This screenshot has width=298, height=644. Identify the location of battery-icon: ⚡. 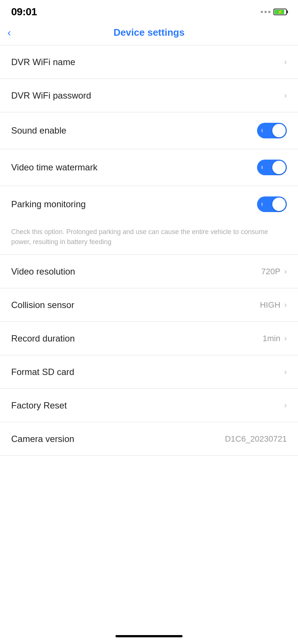
(280, 12).